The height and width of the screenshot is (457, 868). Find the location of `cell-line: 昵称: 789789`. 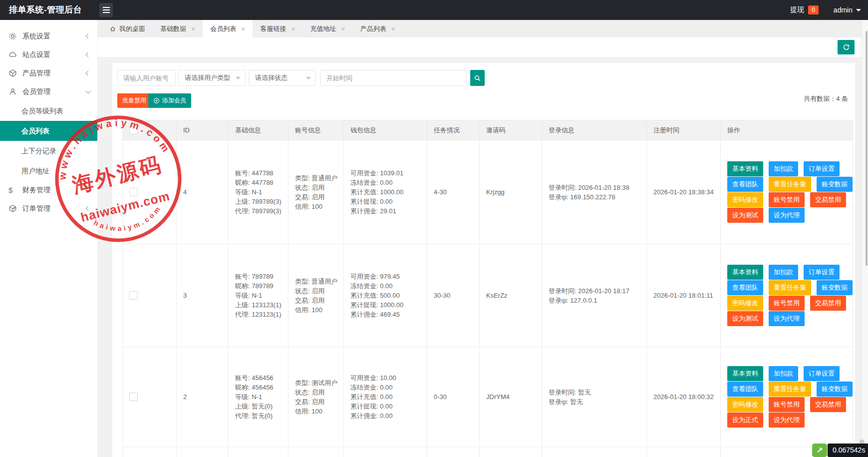

cell-line: 昵称: 789789 is located at coordinates (262, 286).